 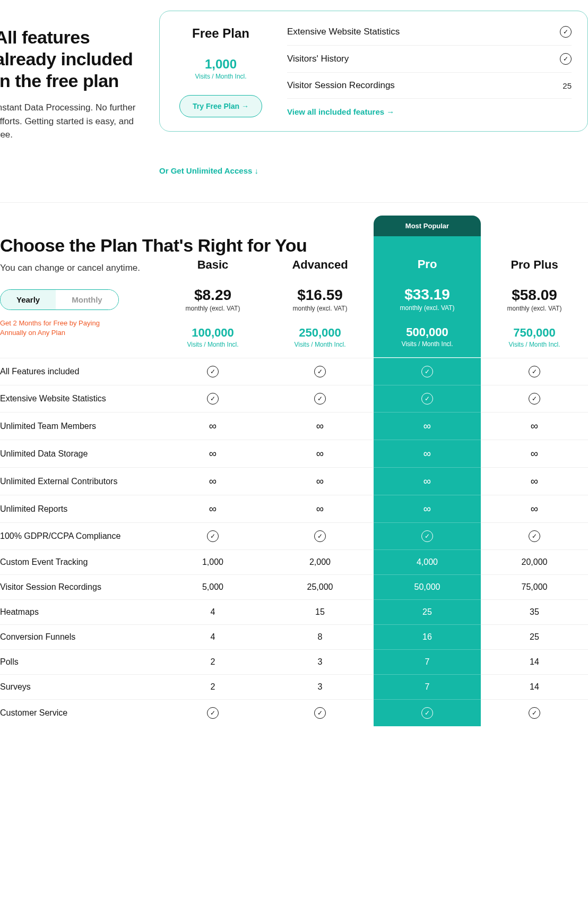 I want to click on plan-column-header: Basic$8.29monthly (excl. VAT)100,000Visi…, so click(x=213, y=287).